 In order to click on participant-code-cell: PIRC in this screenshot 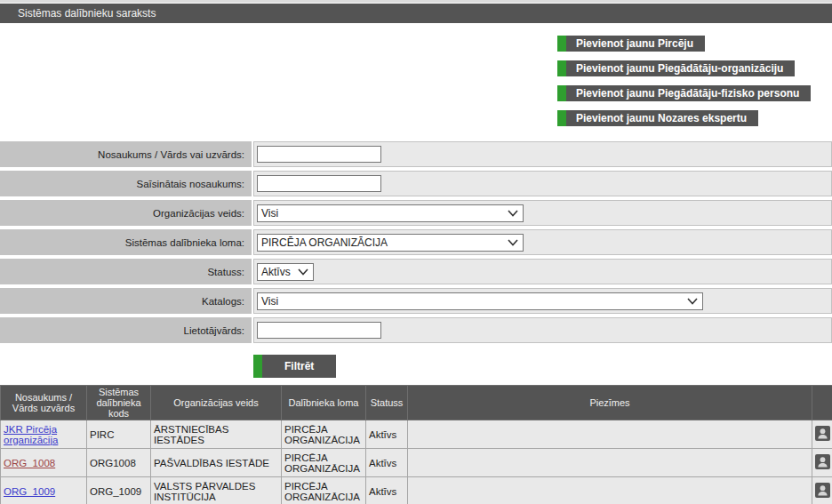, I will do `click(119, 435)`.